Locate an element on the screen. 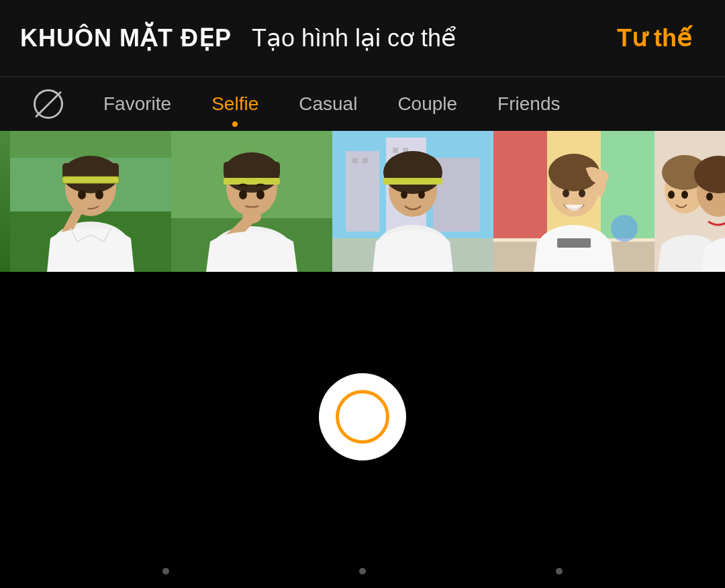  no-filter-icon is located at coordinates (48, 104).